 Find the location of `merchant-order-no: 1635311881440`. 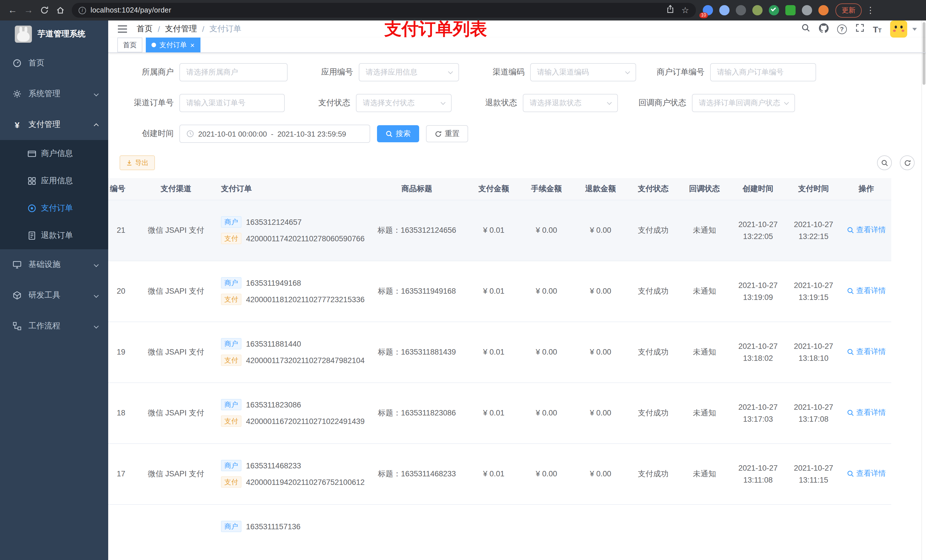

merchant-order-no: 1635311881440 is located at coordinates (274, 344).